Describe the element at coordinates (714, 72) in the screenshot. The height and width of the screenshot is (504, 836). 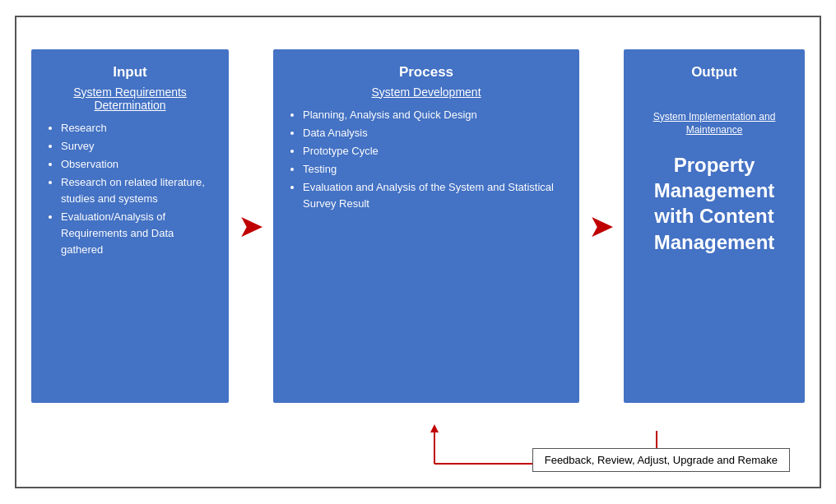
I see `output-title: Output` at that location.